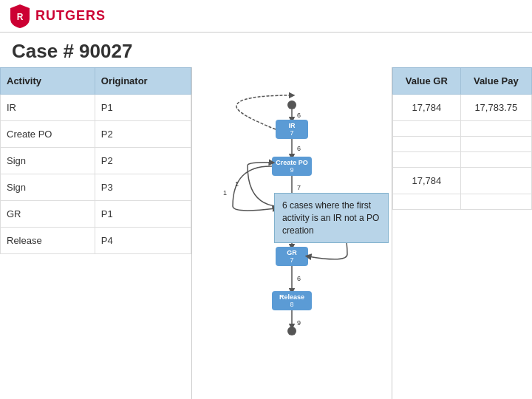 This screenshot has height=399, width=532. I want to click on app-header: R RUTGERS, so click(266, 16).